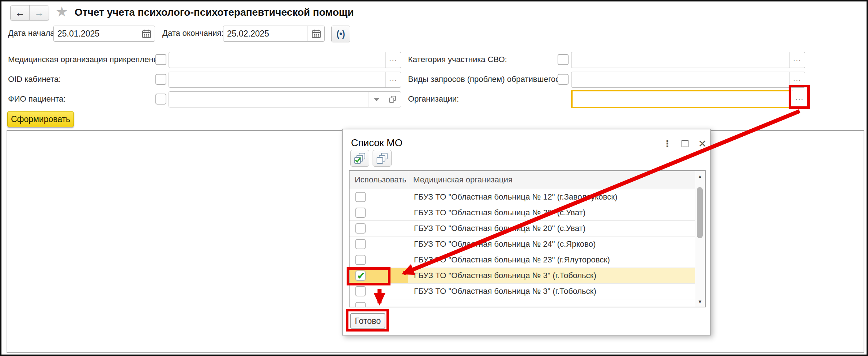  Describe the element at coordinates (667, 144) in the screenshot. I see `kebab-menu-icon: ⋮` at that location.